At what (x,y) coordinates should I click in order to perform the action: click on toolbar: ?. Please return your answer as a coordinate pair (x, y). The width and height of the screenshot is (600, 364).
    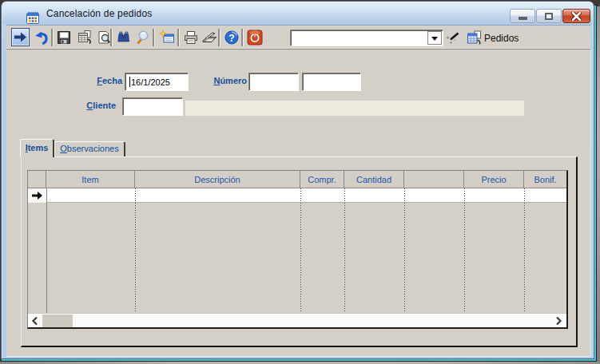
    Looking at the image, I should click on (299, 37).